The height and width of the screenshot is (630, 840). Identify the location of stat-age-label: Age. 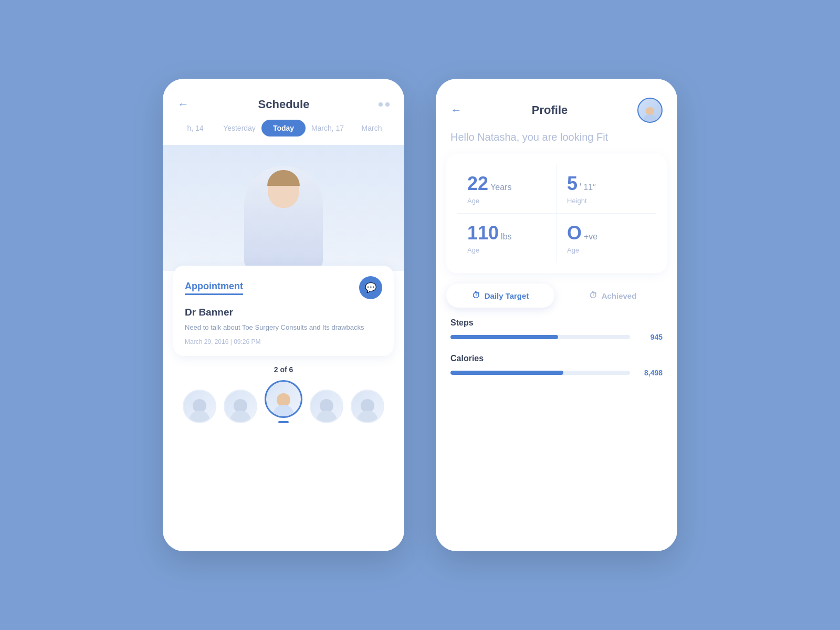
(506, 201).